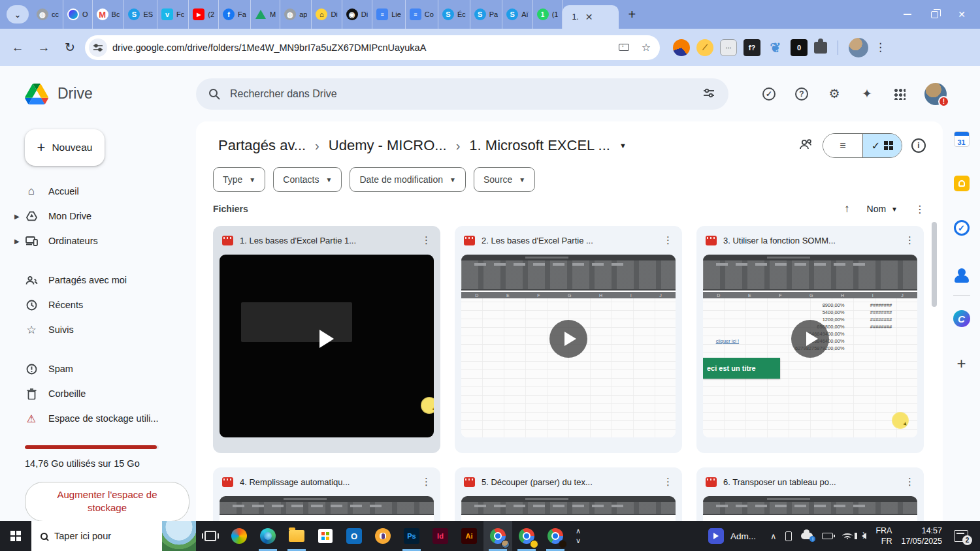 The image size is (980, 551). Describe the element at coordinates (907, 14) in the screenshot. I see `minimize-button` at that location.